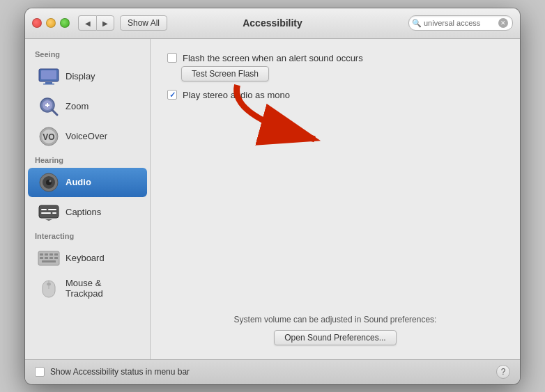 The image size is (545, 392). Describe the element at coordinates (172, 58) in the screenshot. I see `flash-checkbox` at that location.